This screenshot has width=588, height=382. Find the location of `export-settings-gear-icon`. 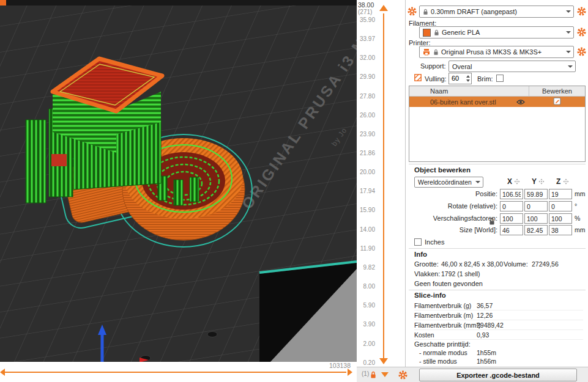

export-settings-gear-icon is located at coordinates (403, 375).